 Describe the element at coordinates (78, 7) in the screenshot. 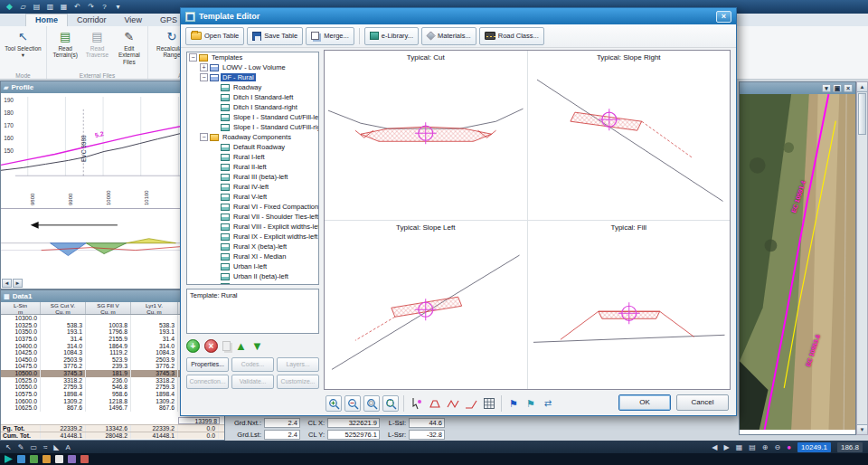

I see `undo-icon: ↶` at that location.